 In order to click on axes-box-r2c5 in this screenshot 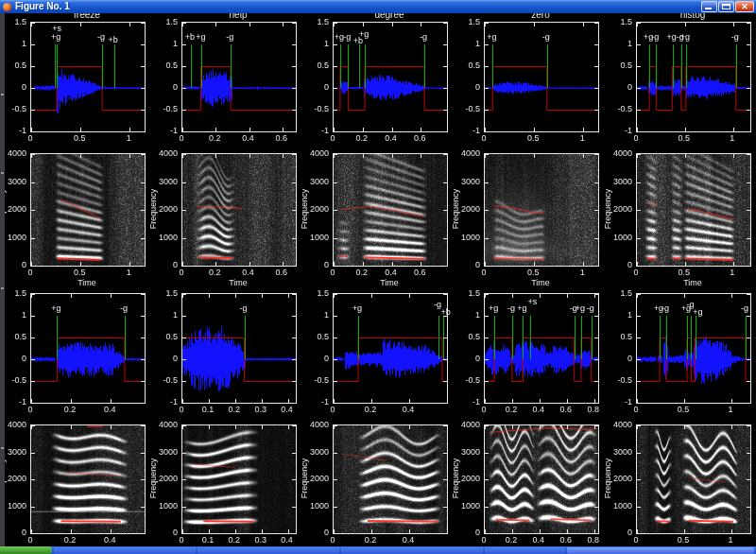, I will do `click(694, 210)`.